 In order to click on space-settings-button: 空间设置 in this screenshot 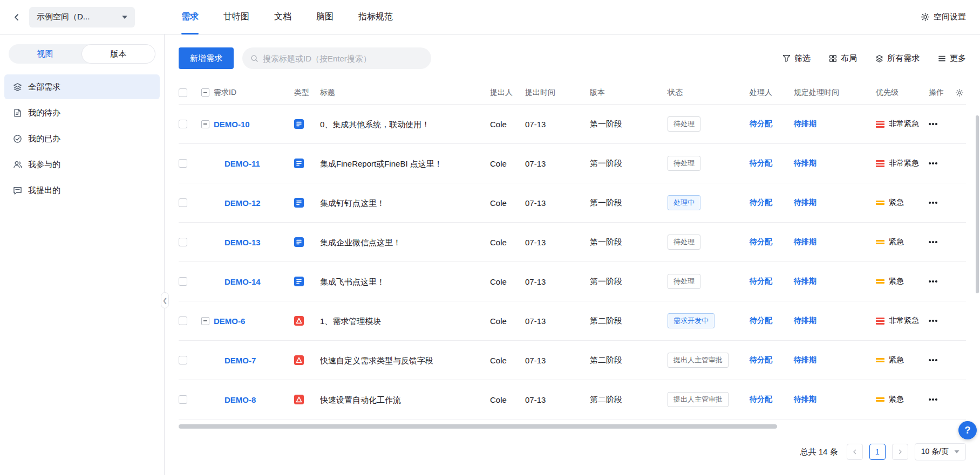, I will do `click(950, 17)`.